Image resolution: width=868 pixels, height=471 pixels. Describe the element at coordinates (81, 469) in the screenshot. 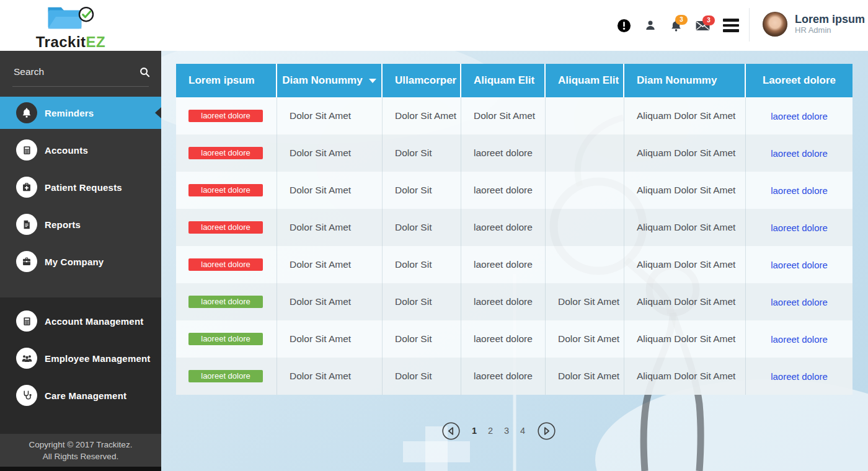

I see `sidebar-bottom-strip` at that location.